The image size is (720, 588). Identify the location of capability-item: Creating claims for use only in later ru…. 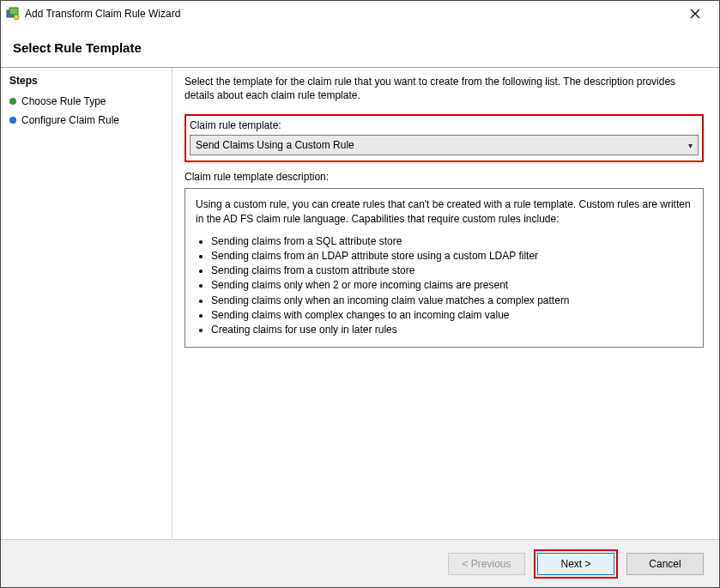
(451, 330).